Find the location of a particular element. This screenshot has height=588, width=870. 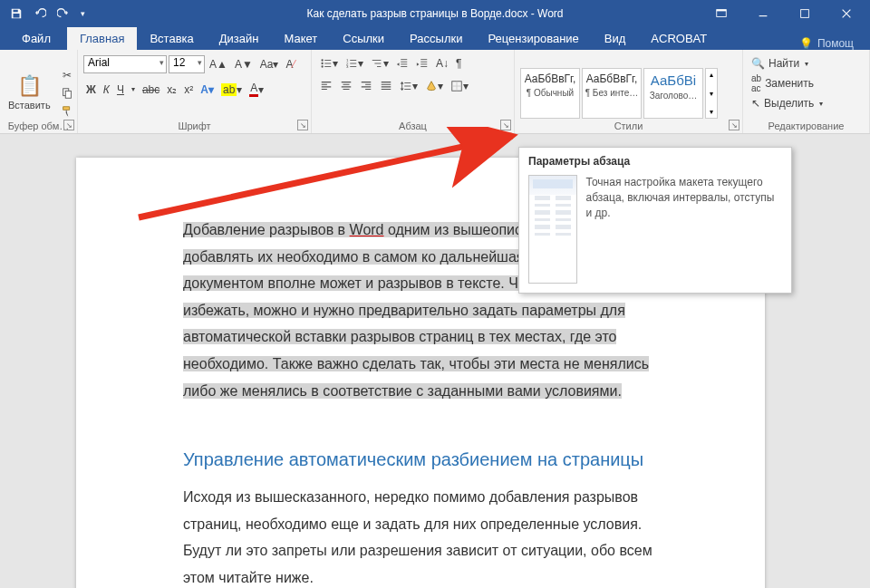

doc-name: Как сделать разрыв страницы в Ворде.docx is located at coordinates (417, 14).